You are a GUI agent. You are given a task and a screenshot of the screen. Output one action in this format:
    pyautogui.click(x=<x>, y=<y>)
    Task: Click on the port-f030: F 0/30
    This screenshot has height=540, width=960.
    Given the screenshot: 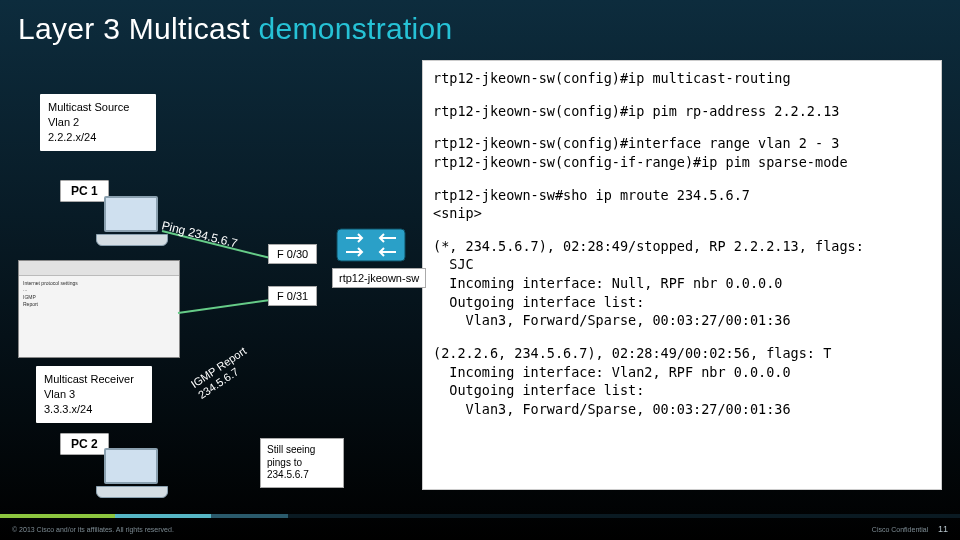 What is the action you would take?
    pyautogui.click(x=292, y=254)
    